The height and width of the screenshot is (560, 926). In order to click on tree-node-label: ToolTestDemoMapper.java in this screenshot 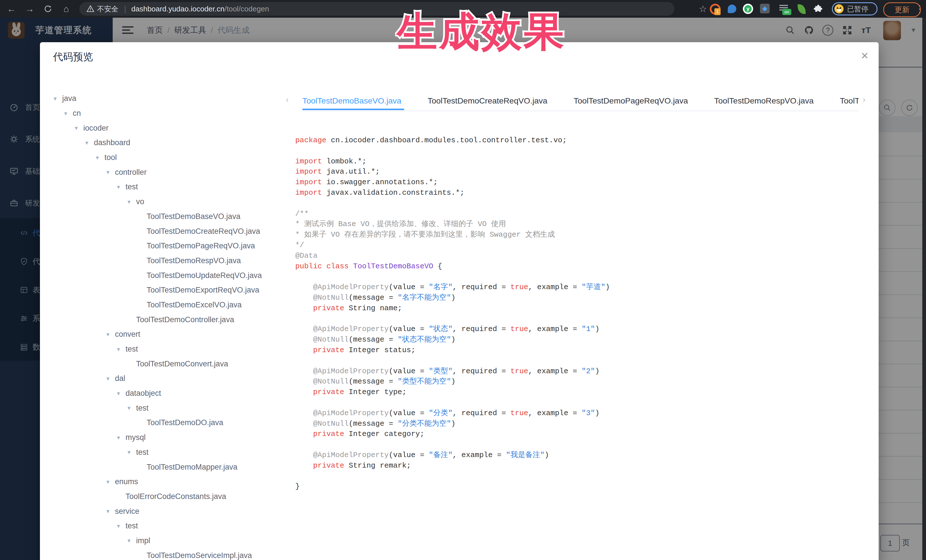, I will do `click(192, 467)`.